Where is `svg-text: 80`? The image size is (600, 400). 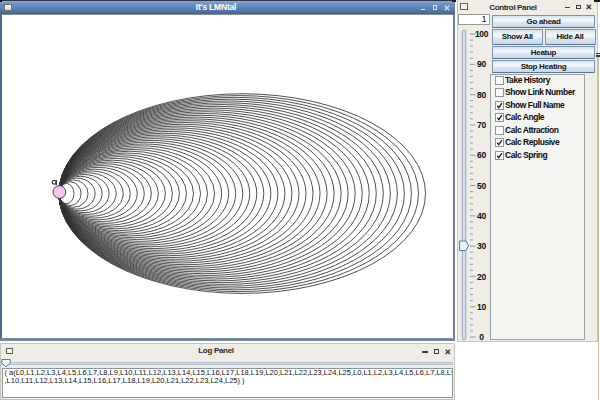
svg-text: 80 is located at coordinates (482, 95).